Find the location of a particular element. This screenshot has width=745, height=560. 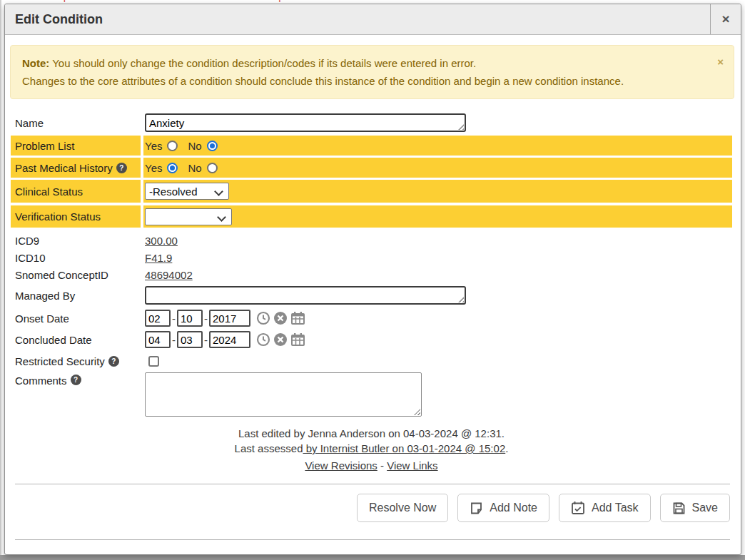

name-input is located at coordinates (305, 123).